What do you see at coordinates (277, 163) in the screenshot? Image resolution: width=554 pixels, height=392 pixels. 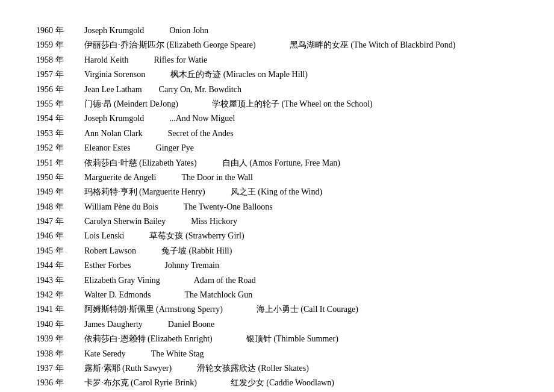 I see `table-row: 1951 年依莉莎白·叶慈 (Elizabeth Yates) 自由人 (Amo…` at bounding box center [277, 163].